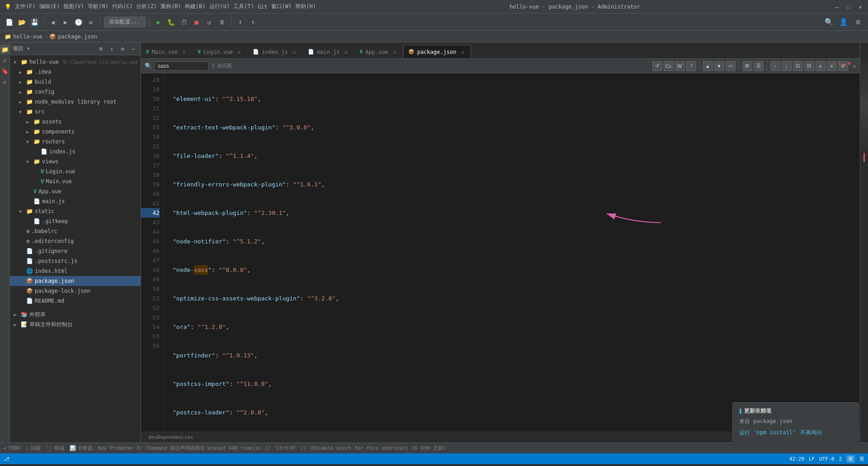 The height and width of the screenshot is (466, 868). Describe the element at coordinates (719, 66) in the screenshot. I see `next-match-button: ▼` at that location.